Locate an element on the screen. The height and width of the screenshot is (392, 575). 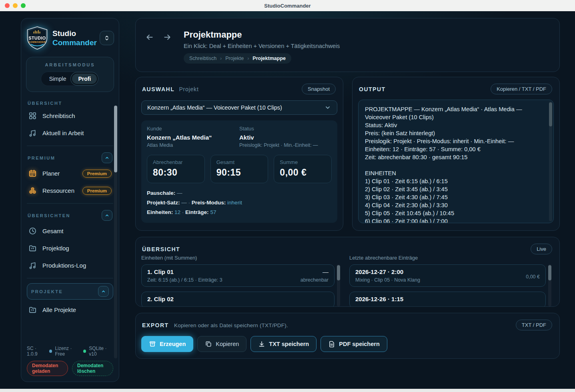
stat-summe: Summe 0,00 € is located at coordinates (303, 169).